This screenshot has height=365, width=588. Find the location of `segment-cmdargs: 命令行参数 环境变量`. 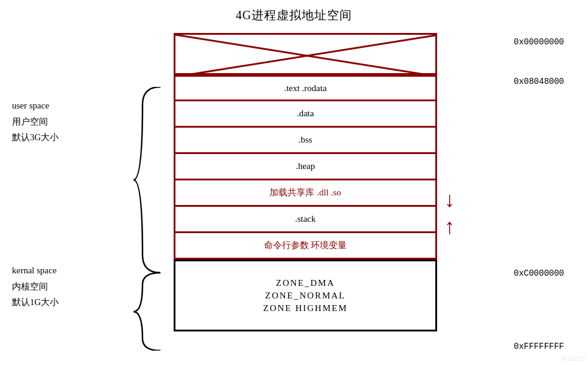

segment-cmdargs: 命令行参数 环境变量 is located at coordinates (305, 246).